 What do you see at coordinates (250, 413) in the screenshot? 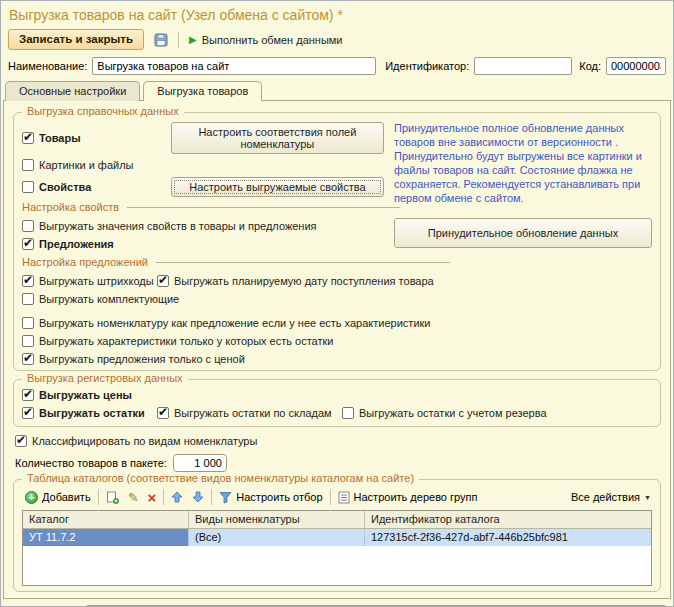
I see `checkbox-stock-by-warehouse: Выгружать остатки по складам` at bounding box center [250, 413].